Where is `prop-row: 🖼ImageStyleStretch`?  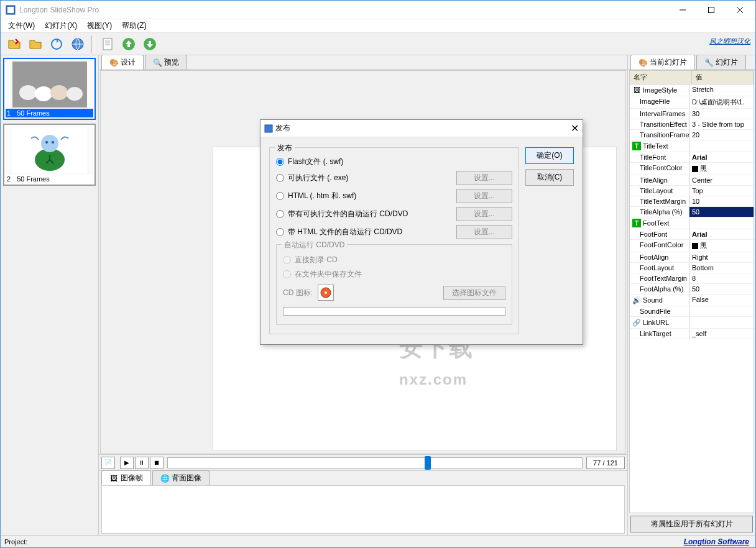 prop-row: 🖼ImageStyleStretch is located at coordinates (691, 91).